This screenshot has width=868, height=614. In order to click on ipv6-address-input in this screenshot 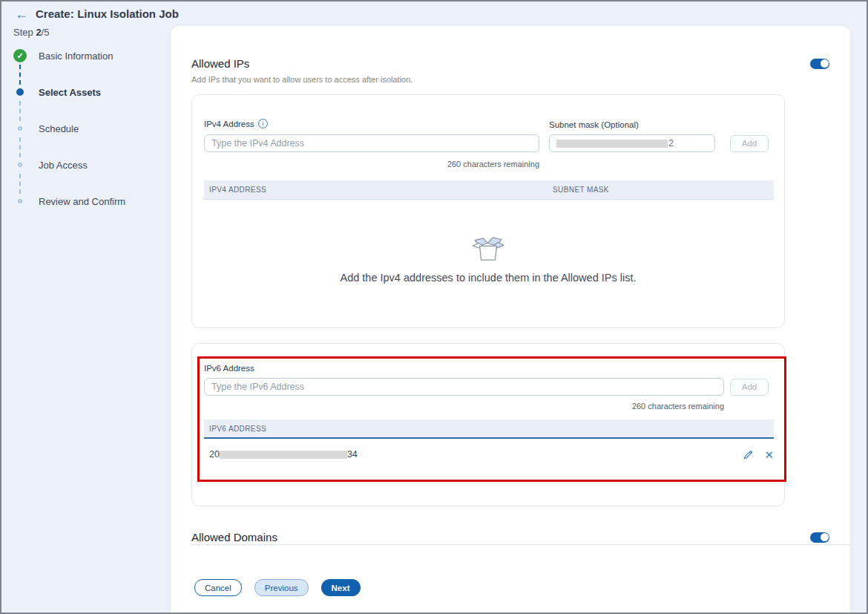, I will do `click(464, 387)`.